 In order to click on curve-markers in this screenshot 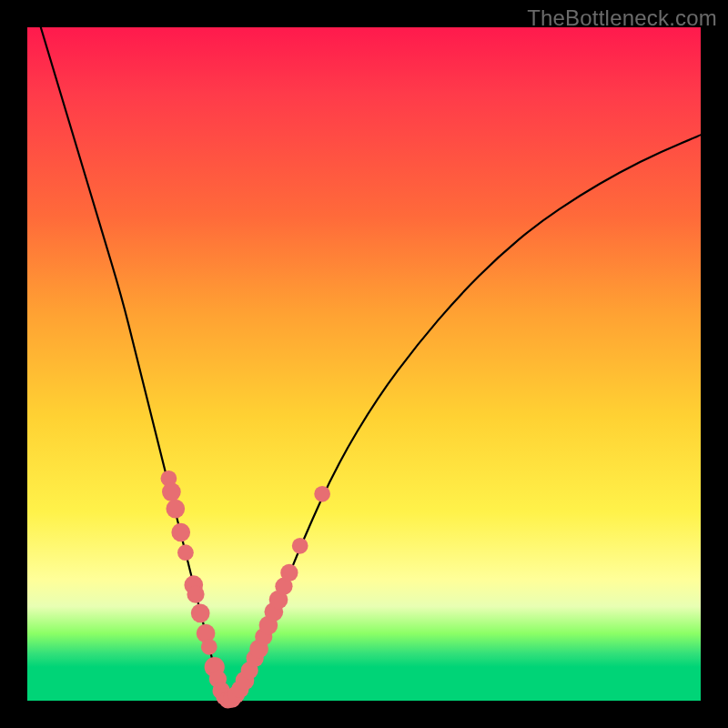, I will do `click(246, 590)`.